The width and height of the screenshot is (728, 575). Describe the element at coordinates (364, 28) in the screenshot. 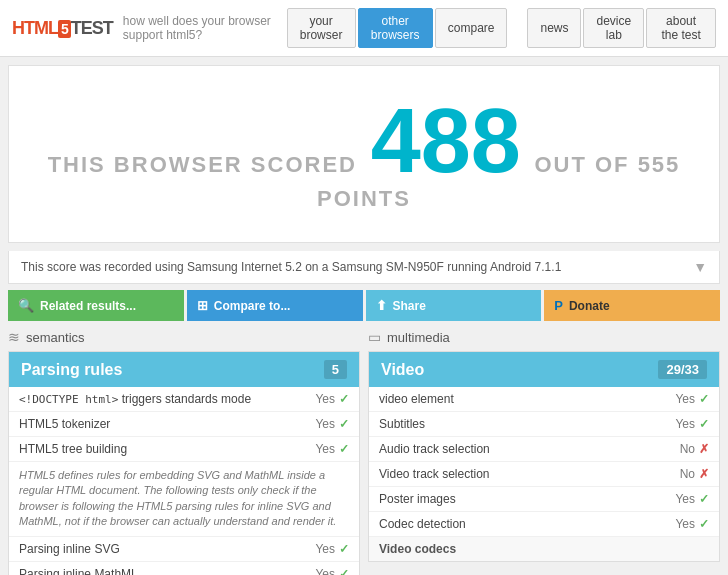

I see `header: HTML5TEST how well does your browser sup…` at that location.